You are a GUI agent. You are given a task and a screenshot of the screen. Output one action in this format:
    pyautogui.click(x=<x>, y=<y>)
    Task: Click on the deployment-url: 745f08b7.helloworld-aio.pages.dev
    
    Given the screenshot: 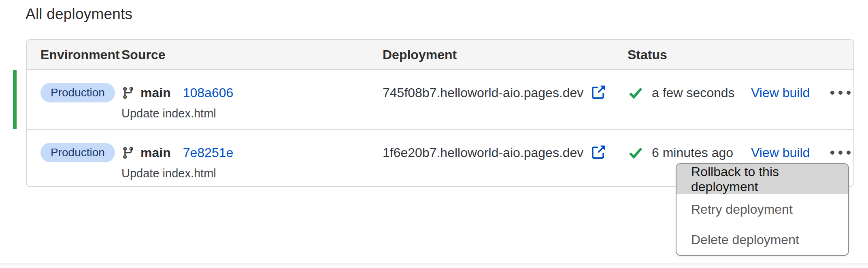 What is the action you would take?
    pyautogui.click(x=483, y=93)
    